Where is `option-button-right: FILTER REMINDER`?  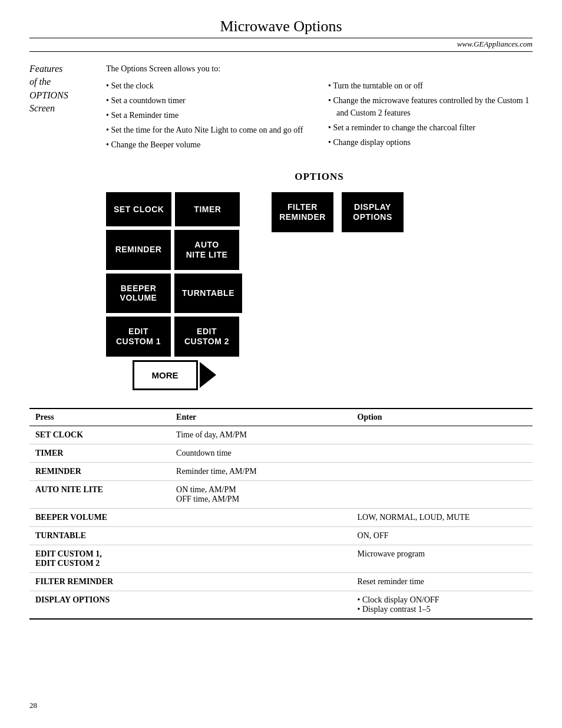 option-button-right: FILTER REMINDER is located at coordinates (303, 212).